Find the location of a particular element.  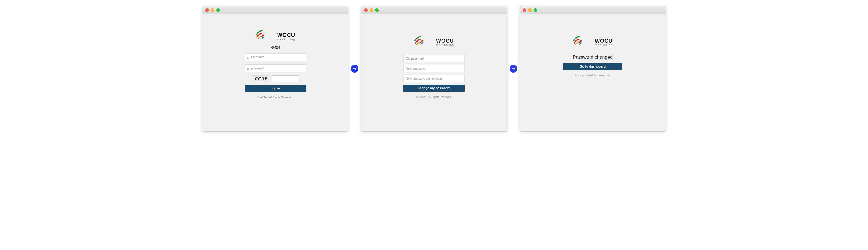

change-password-button: Change my password is located at coordinates (434, 88).